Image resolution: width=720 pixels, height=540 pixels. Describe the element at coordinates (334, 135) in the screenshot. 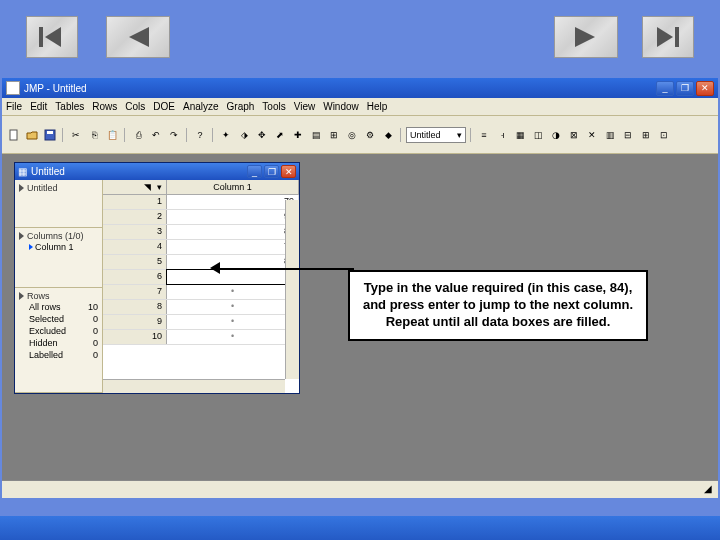

I see `tool7-icon: ⊞` at that location.